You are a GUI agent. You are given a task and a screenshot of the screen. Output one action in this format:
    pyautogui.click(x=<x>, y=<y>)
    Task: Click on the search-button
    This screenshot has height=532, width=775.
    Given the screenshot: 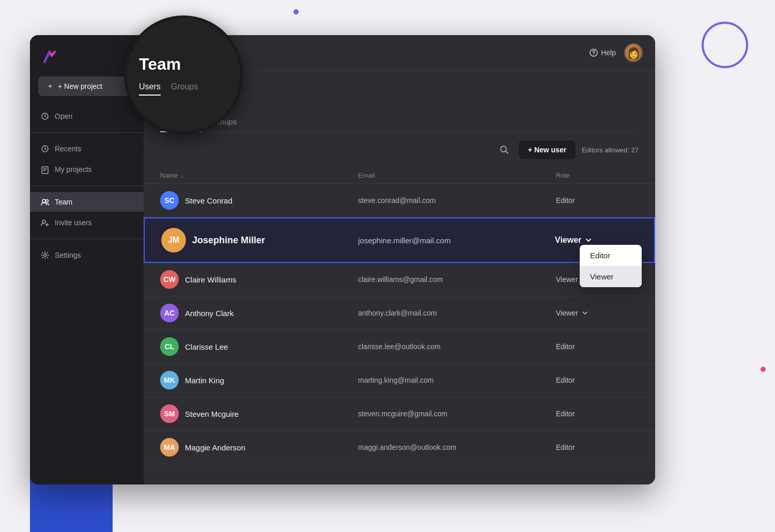 What is the action you would take?
    pyautogui.click(x=504, y=150)
    